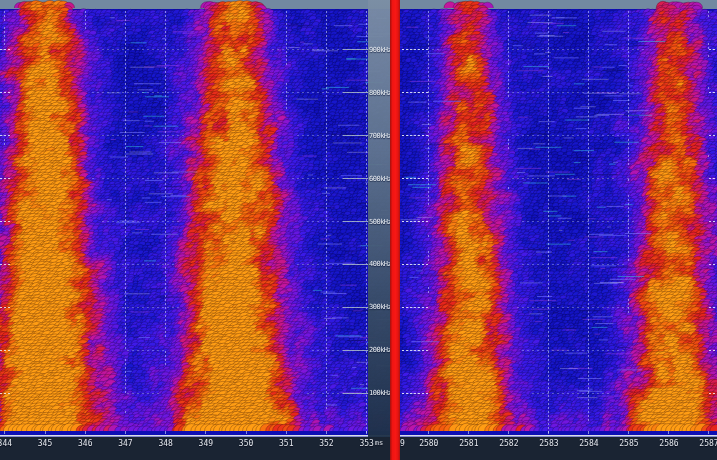 This screenshot has width=717, height=460. Describe the element at coordinates (549, 444) in the screenshot. I see `time-tick-label: 2583` at that location.